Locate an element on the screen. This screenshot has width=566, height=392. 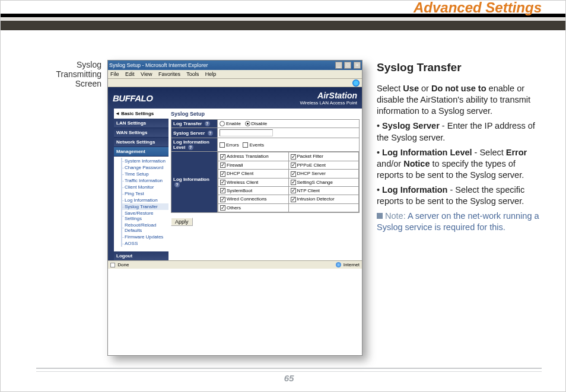
syslog-server-controls is located at coordinates (288, 133).